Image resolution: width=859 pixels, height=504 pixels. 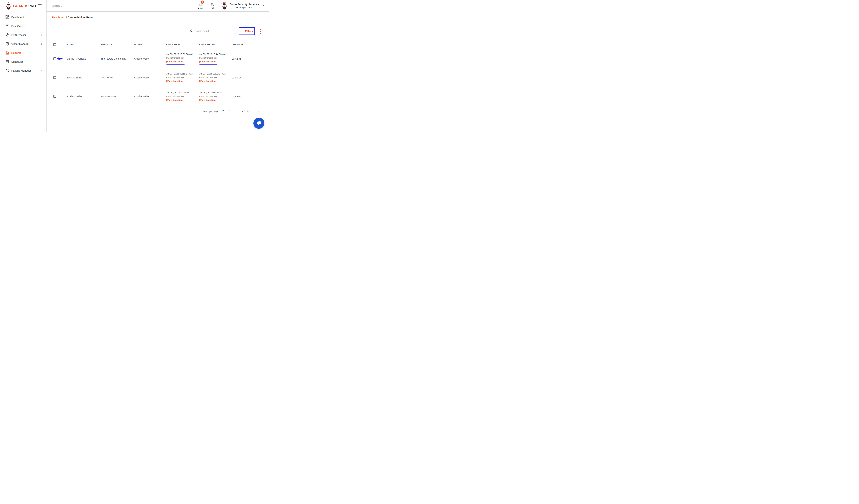 I want to click on activity-label: Activity, so click(x=200, y=8).